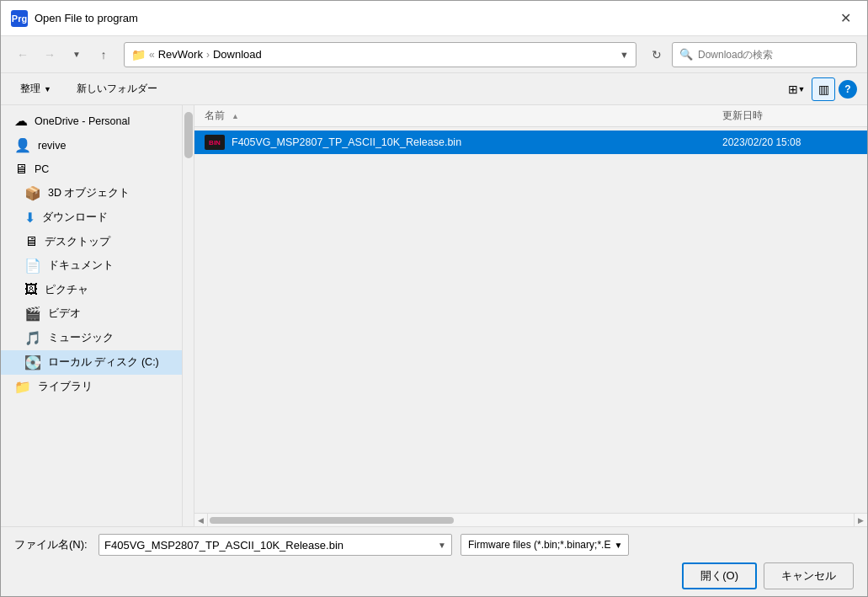 This screenshot has height=597, width=868. Describe the element at coordinates (719, 576) in the screenshot. I see `open-button: 開く(O)` at that location.